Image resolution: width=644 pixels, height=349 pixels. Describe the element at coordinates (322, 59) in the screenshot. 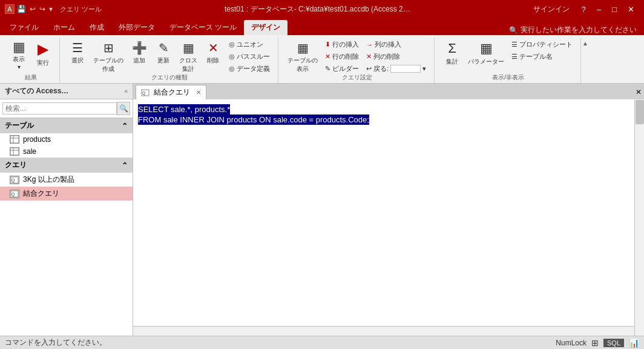

I see `ribbon: ▦ 表示▾ ▶ 実行 結果 ☰ 選択 ⊞ テーブルの作成 ➕ 追加` at that location.